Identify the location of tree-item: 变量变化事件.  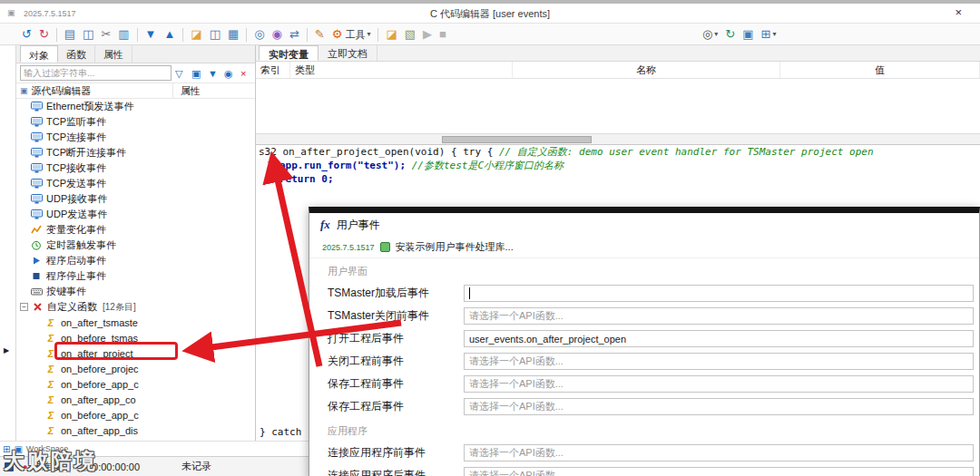
(136, 230).